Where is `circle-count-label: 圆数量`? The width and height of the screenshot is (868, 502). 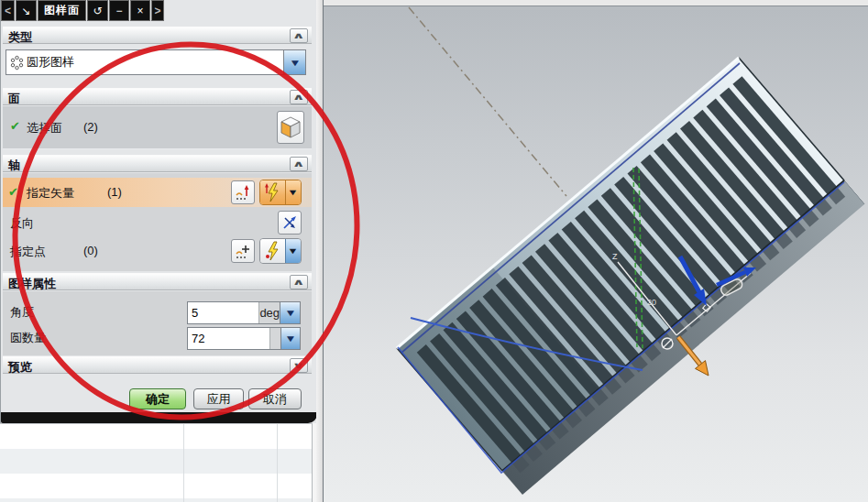
circle-count-label: 圆数量 is located at coordinates (27, 338).